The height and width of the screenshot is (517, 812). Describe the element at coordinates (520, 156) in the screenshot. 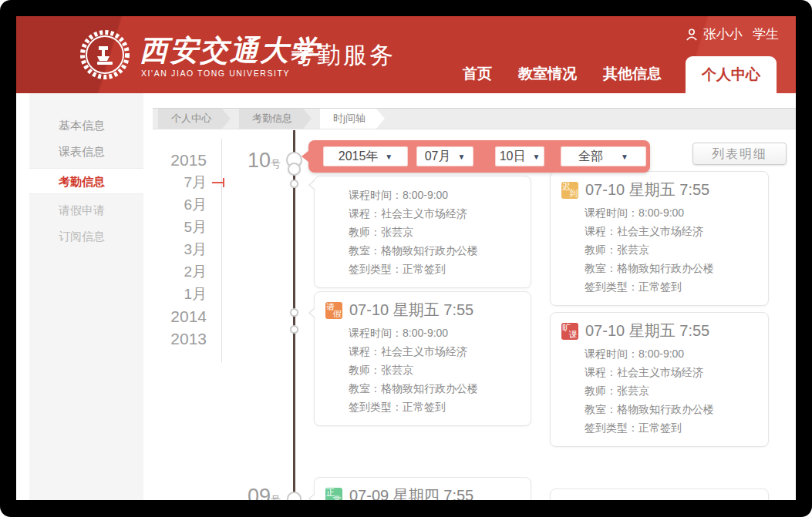

I see `filter-dropdown-10日: 10日▼` at that location.